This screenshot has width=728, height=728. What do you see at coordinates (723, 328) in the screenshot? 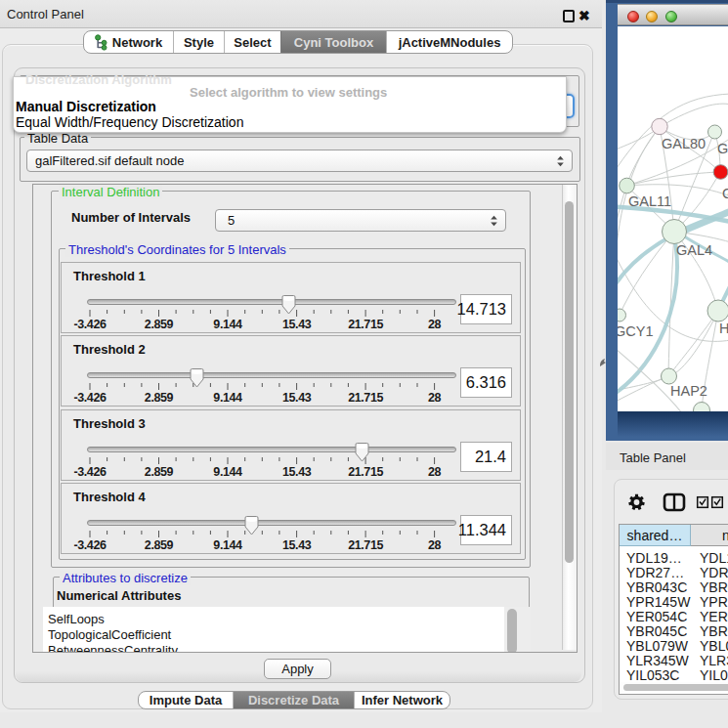
I see `svg-text: H` at bounding box center [723, 328].